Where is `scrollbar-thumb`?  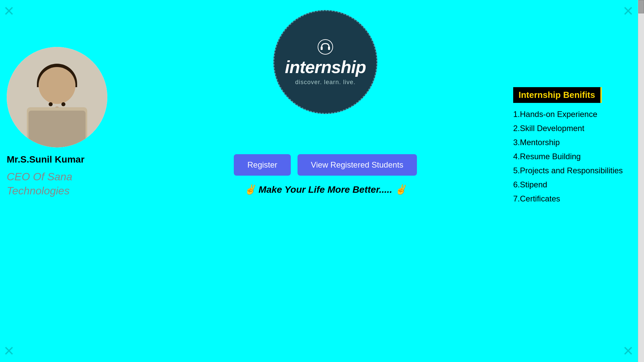
scrollbar-thumb is located at coordinates (641, 7).